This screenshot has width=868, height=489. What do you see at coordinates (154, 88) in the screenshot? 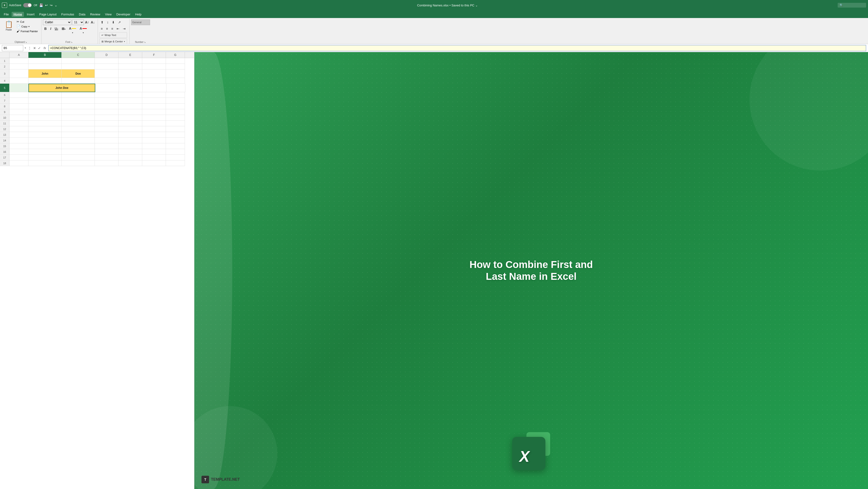
I see `cell-f5` at bounding box center [154, 88].